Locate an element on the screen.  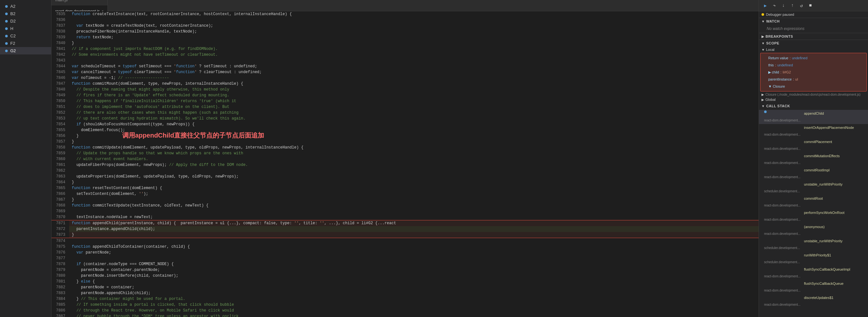
scope-body: ▼ Local Return value : undefined this : … is located at coordinates (813, 75).